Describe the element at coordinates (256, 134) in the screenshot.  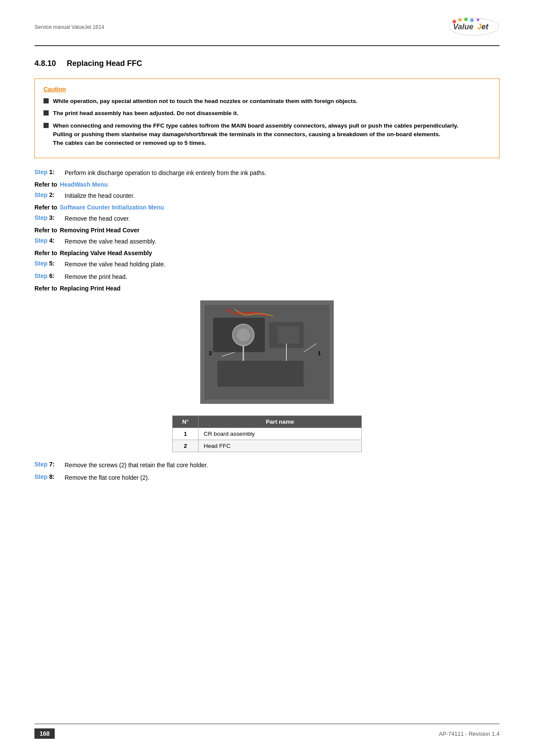
I see `caution-text-3: When connecting and removing the FFC typ…` at that location.